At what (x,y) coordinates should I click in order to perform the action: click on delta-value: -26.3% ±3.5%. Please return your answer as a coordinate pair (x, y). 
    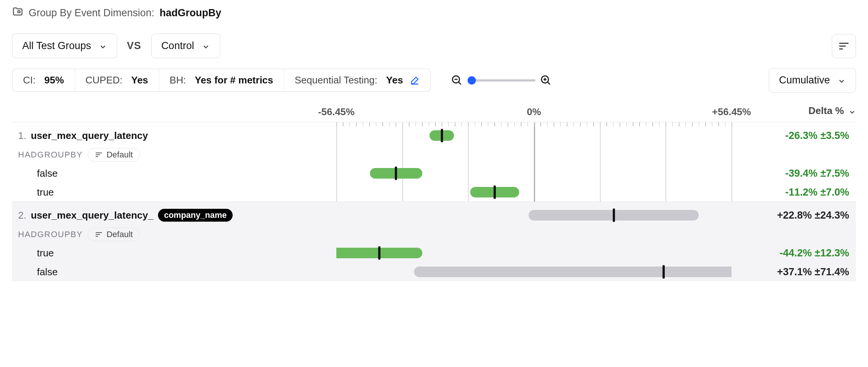
    Looking at the image, I should click on (794, 136).